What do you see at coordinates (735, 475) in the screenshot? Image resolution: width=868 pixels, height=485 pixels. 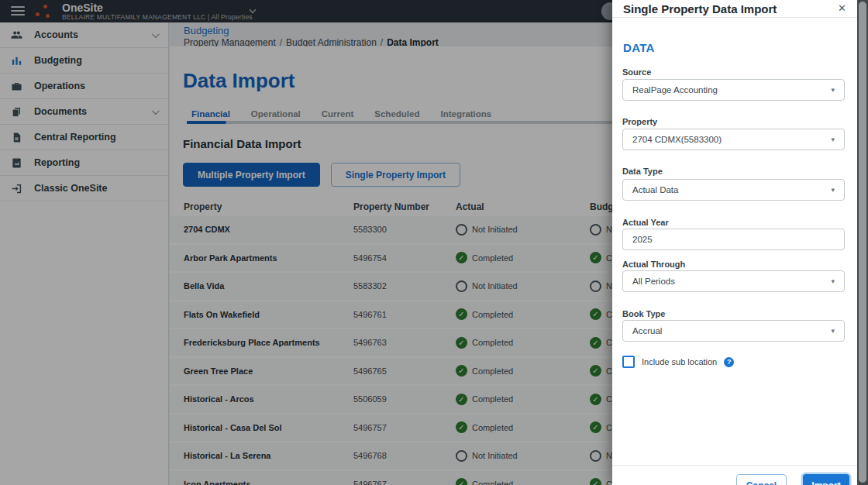 I see `panel-footer: Cancel Import` at bounding box center [735, 475].